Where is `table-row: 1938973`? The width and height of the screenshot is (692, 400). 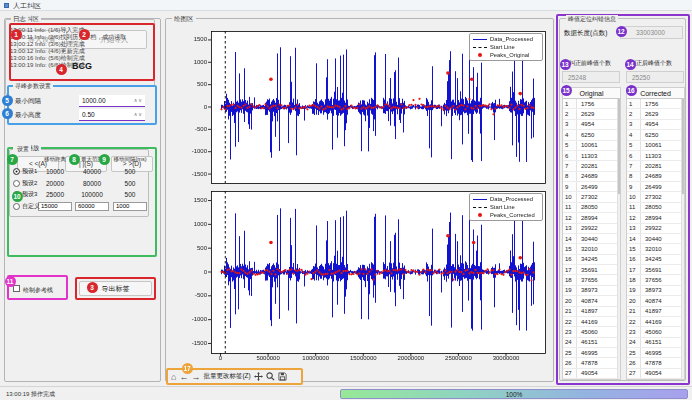 table-row: 1938973 is located at coordinates (592, 291).